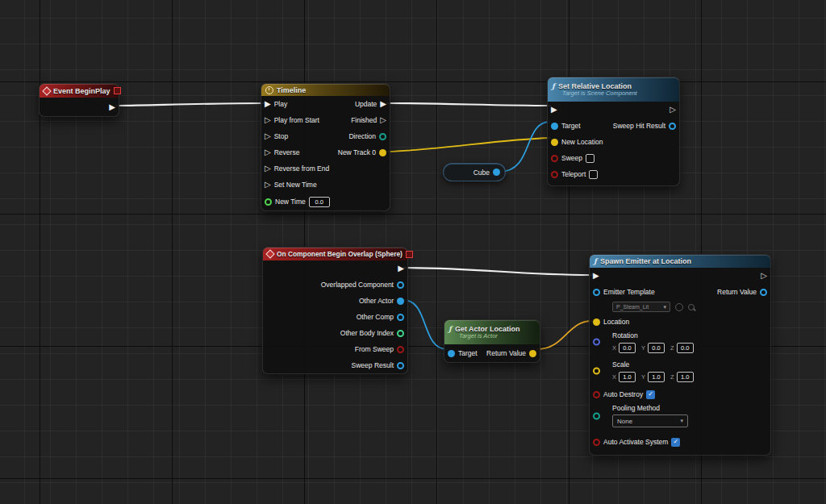 The width and height of the screenshot is (826, 504). What do you see at coordinates (357, 285) in the screenshot?
I see `pin-label: Overlapped Component` at bounding box center [357, 285].